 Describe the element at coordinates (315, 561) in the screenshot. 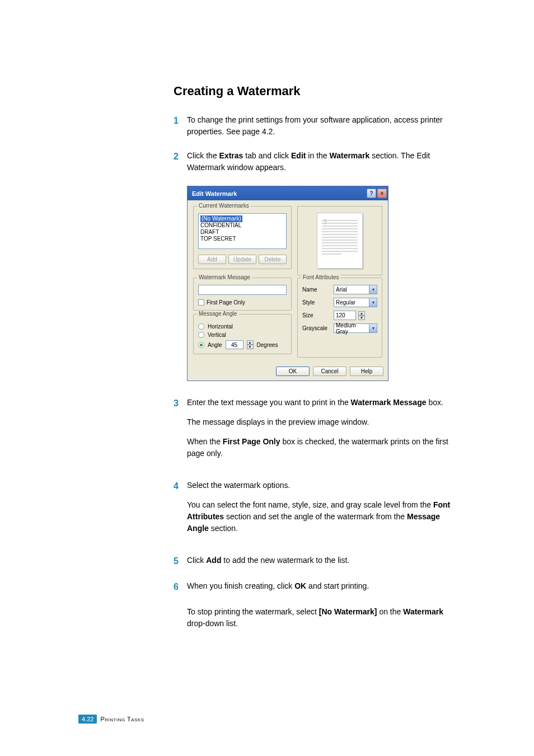

I see `step-5: 5 Click Add to add the new watermark to …` at that location.